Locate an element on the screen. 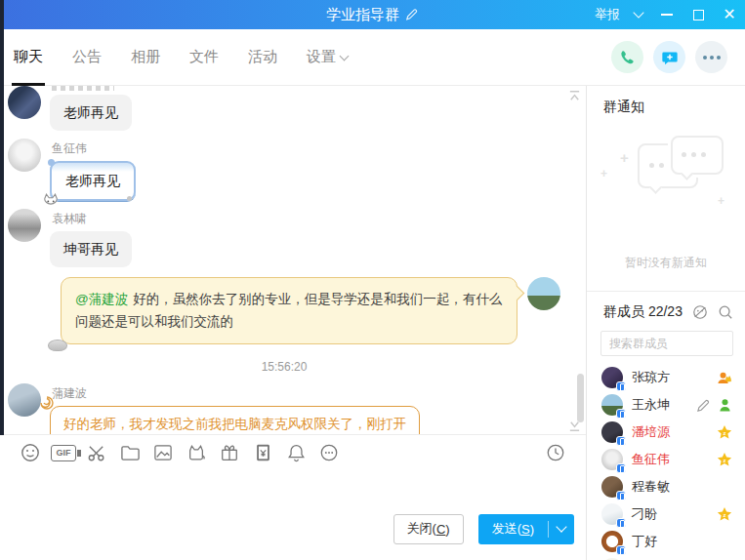 Image resolution: width=745 pixels, height=560 pixels. create-chat-button is located at coordinates (670, 57).